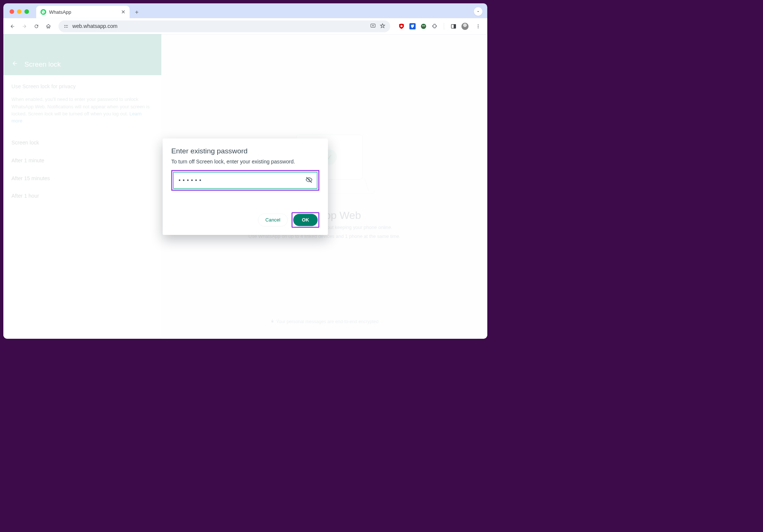 This screenshot has height=532, width=763. Describe the element at coordinates (444, 26) in the screenshot. I see `toolbar-divider` at that location.